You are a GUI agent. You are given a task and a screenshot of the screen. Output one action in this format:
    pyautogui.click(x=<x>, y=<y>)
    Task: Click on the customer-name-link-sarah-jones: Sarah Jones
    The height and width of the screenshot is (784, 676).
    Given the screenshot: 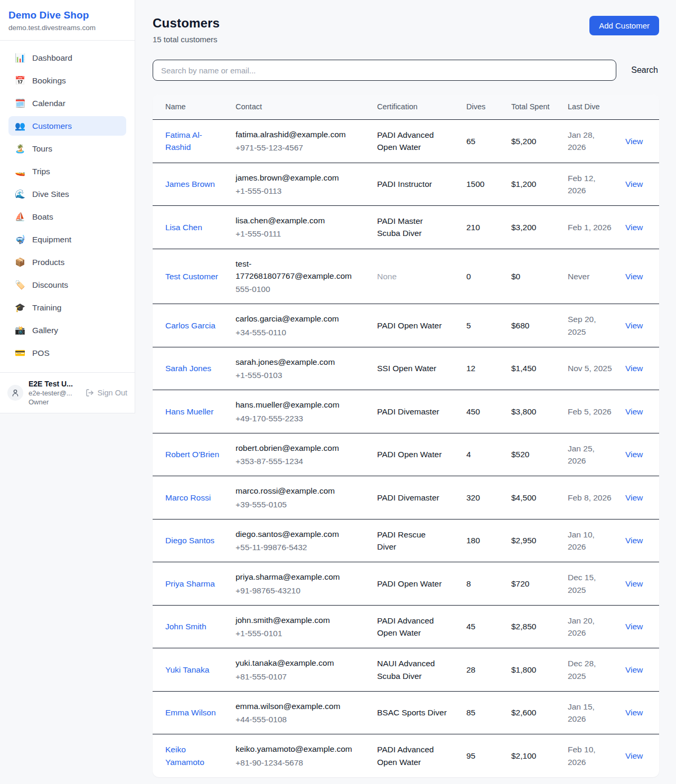 What is the action you would take?
    pyautogui.click(x=188, y=369)
    